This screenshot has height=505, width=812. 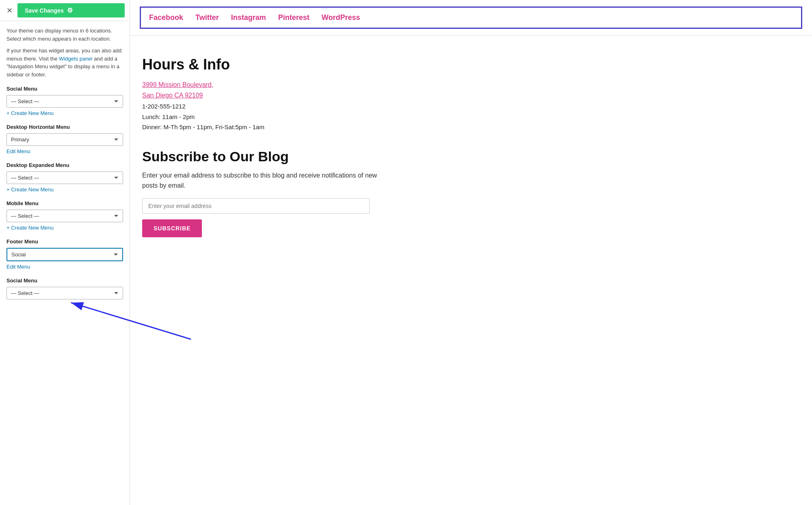 What do you see at coordinates (65, 293) in the screenshot?
I see `social-menu-select-2: — Select — Social Primary` at bounding box center [65, 293].